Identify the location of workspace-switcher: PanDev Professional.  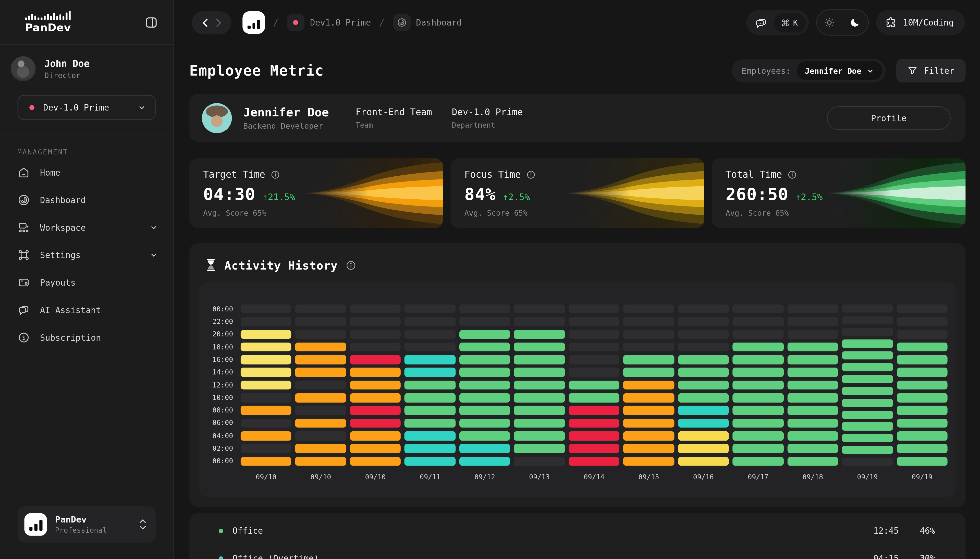
(87, 524).